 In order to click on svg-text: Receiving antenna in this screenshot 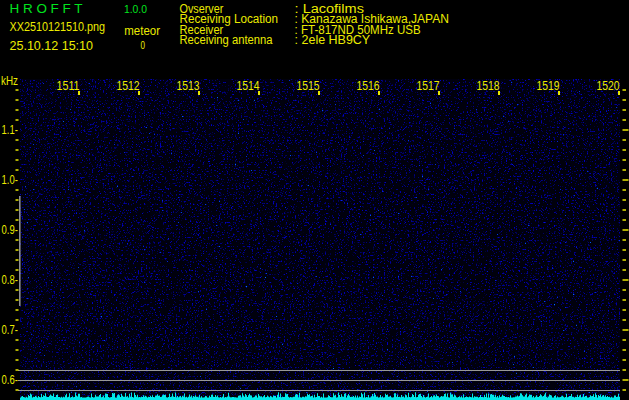, I will do `click(226, 40)`.